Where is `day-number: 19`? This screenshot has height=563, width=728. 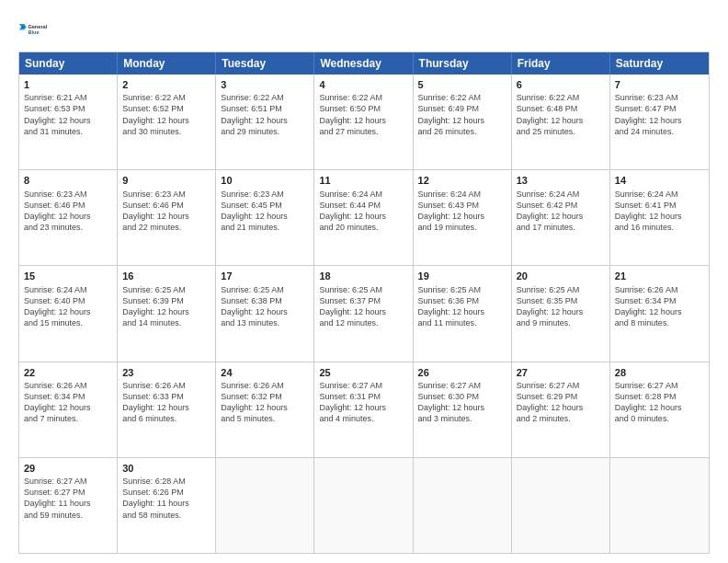
day-number: 19 is located at coordinates (462, 276).